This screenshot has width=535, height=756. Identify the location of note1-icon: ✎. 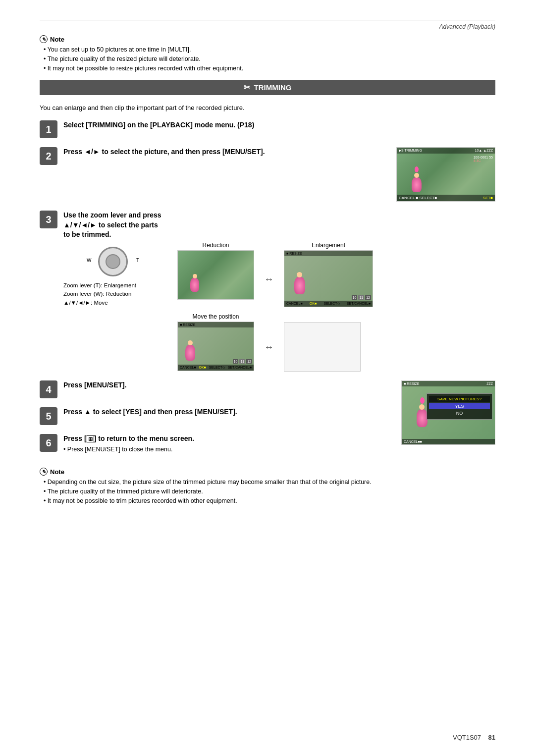
(44, 39).